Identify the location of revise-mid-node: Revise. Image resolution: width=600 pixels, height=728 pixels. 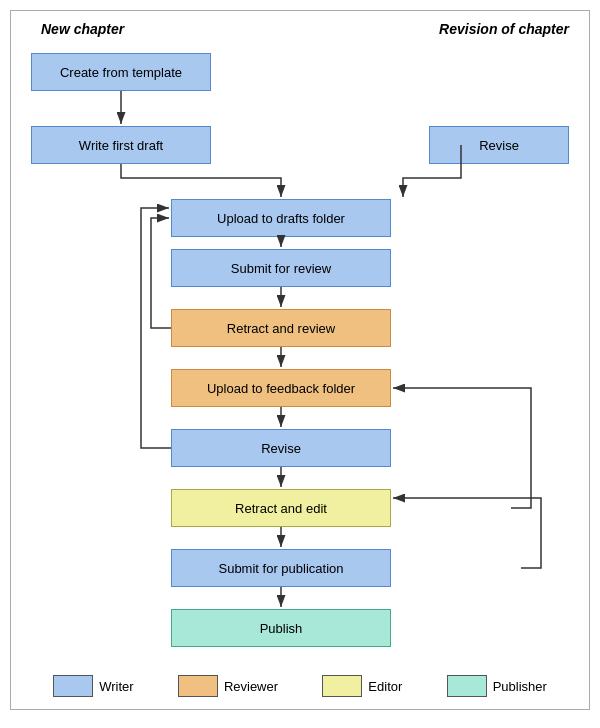
(281, 448).